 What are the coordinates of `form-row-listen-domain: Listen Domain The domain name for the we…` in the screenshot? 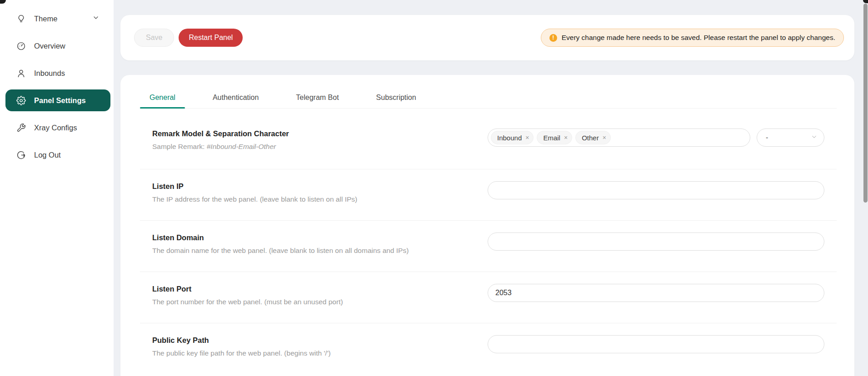 It's located at (488, 246).